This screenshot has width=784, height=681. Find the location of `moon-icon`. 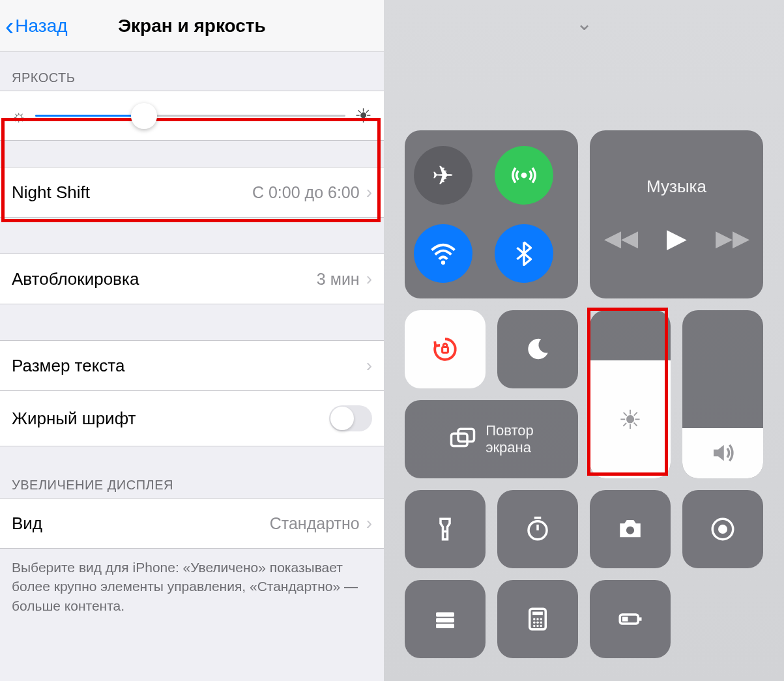

moon-icon is located at coordinates (538, 349).